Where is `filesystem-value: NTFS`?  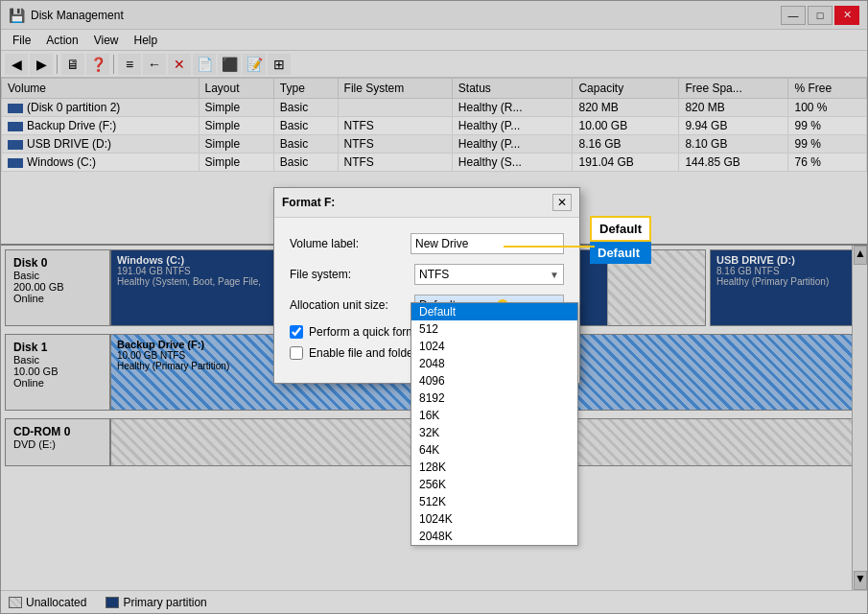
filesystem-value: NTFS is located at coordinates (434, 274).